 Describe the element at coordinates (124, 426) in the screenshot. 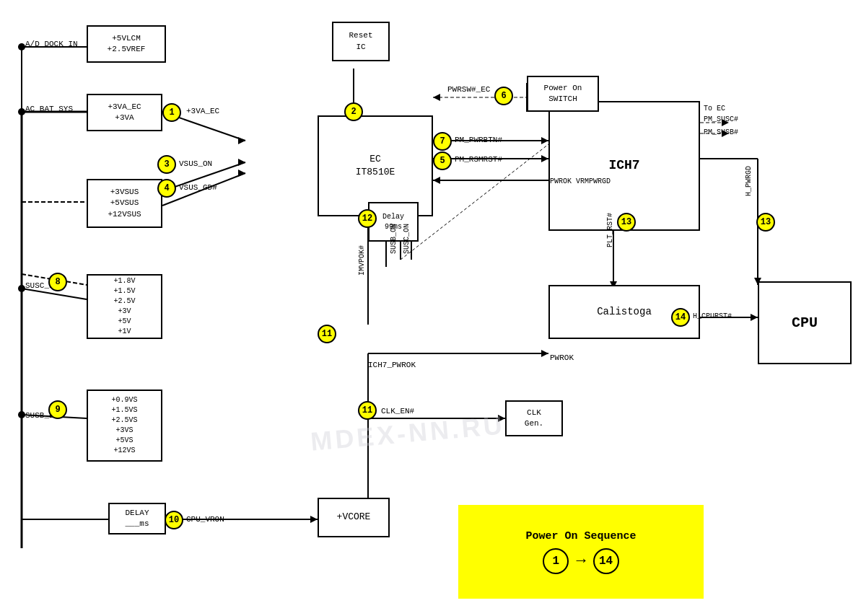

I see `vs-label: +0.9VS +1.5VS +2.5VS +3VS +5VS +12VS` at that location.